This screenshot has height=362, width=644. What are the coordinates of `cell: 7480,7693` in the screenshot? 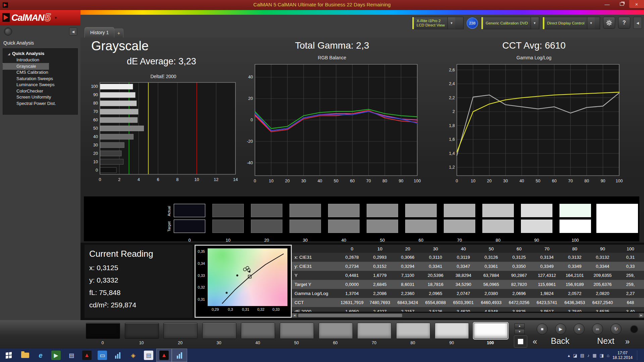 It's located at (380, 302).